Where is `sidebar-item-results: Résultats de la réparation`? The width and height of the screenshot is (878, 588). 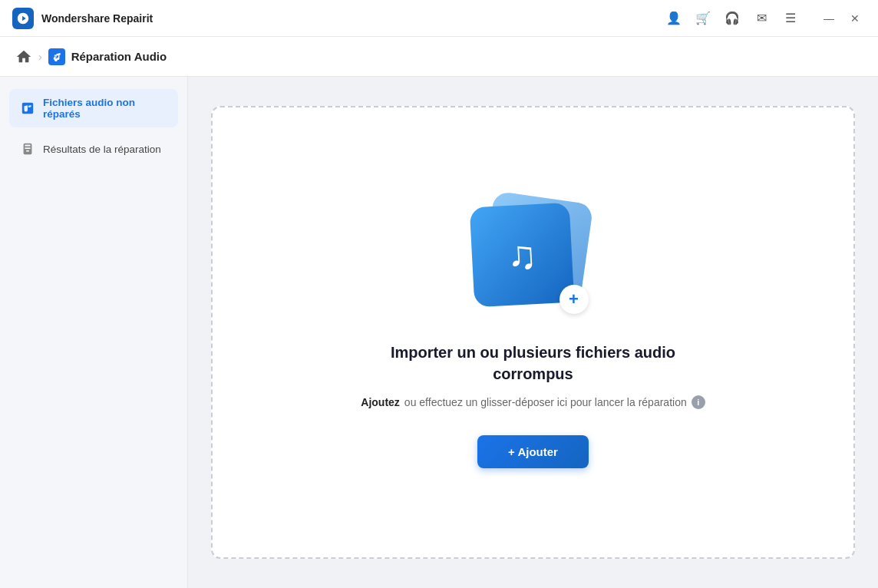 sidebar-item-results: Résultats de la réparation is located at coordinates (94, 149).